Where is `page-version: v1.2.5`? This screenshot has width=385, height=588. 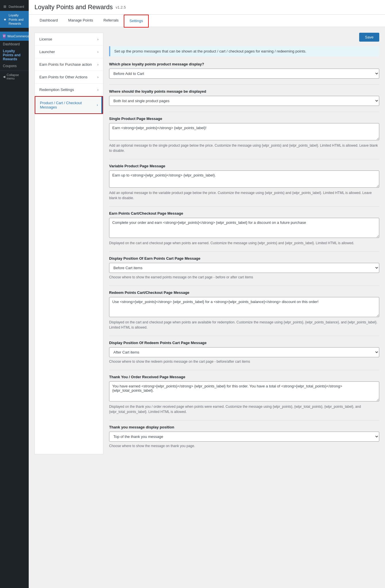
page-version: v1.2.5 is located at coordinates (121, 7).